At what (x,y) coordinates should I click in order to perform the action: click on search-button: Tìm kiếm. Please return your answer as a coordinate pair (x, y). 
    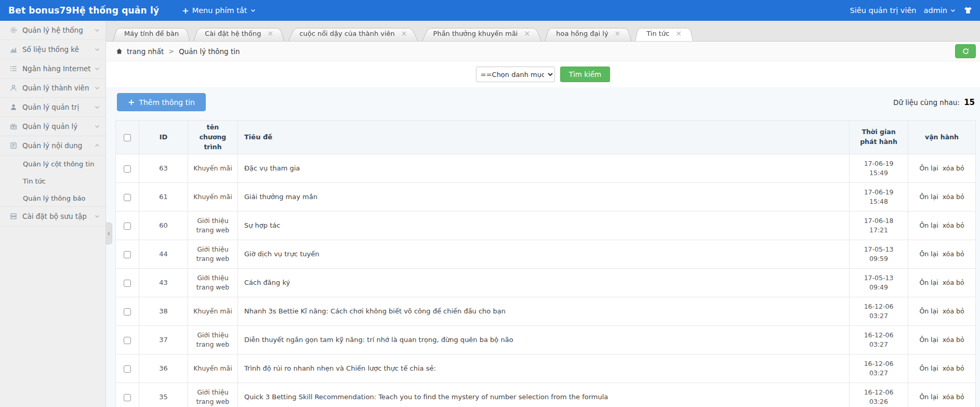
    Looking at the image, I should click on (585, 74).